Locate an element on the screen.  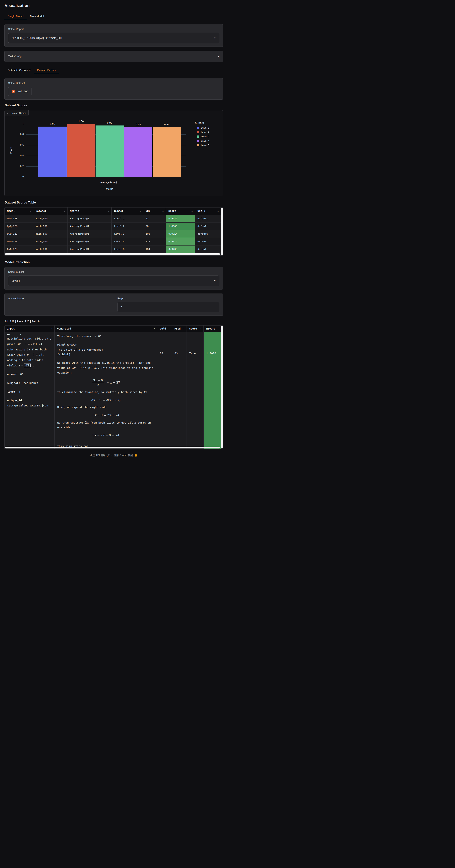
cell-score: 1.0000 is located at coordinates (180, 226).